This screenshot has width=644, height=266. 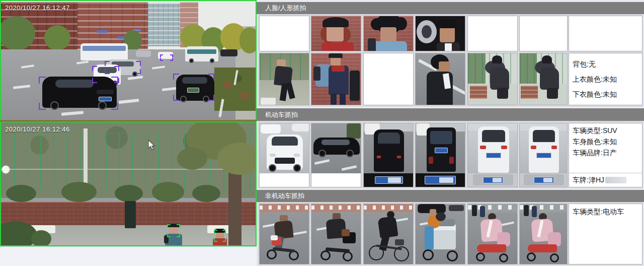 What do you see at coordinates (450, 196) in the screenshot?
I see `nonmotor-panel-header: 非机动车抓拍` at bounding box center [450, 196].